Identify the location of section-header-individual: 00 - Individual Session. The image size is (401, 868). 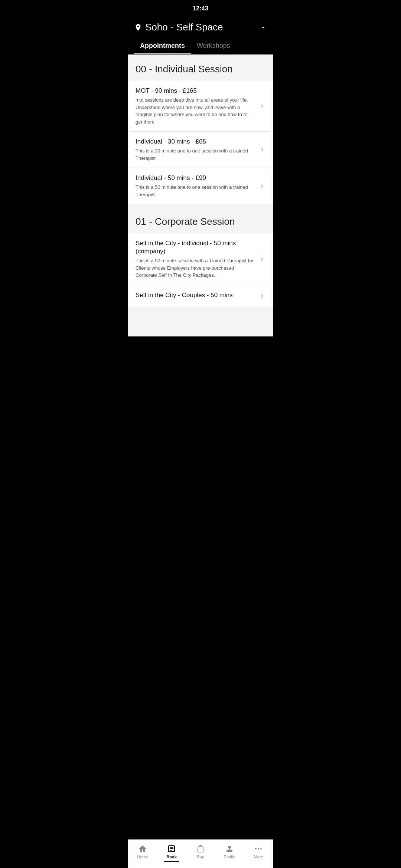
(200, 68).